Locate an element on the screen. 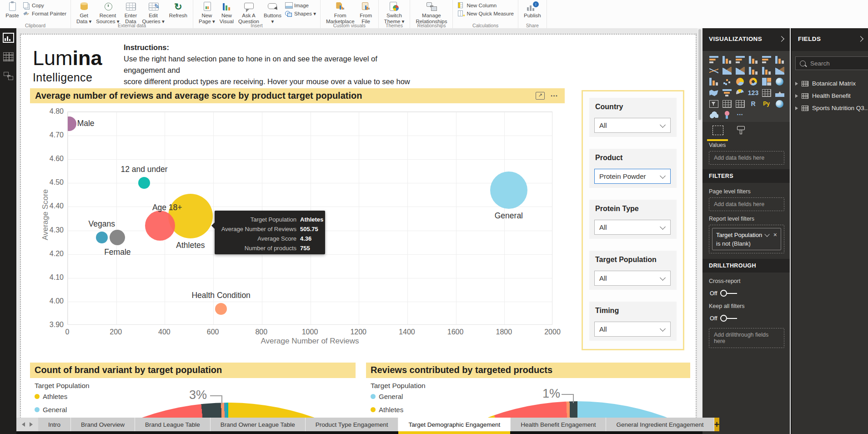 This screenshot has height=434, width=868. vertical-scrollbar is located at coordinates (699, 231).